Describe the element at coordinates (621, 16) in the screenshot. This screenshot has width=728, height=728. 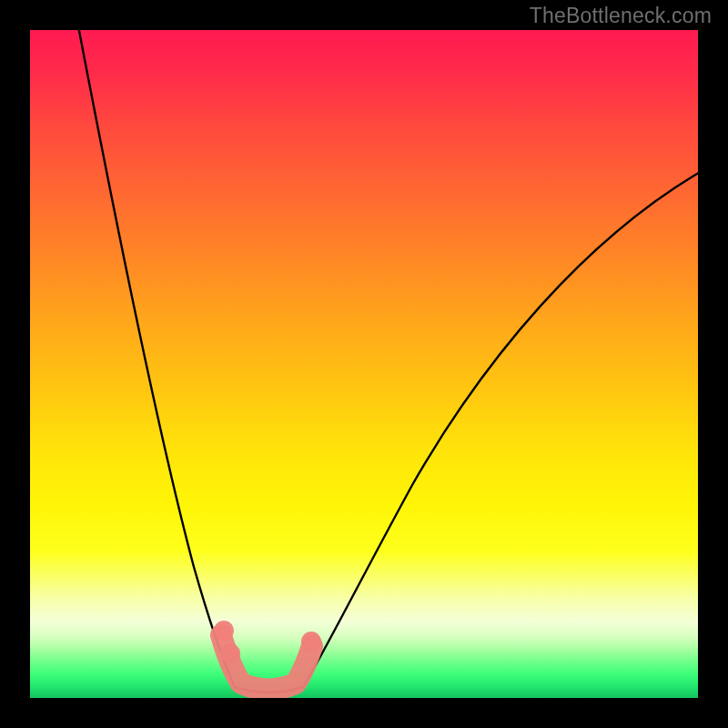
I see `watermark-text: TheBottleneck.com` at that location.